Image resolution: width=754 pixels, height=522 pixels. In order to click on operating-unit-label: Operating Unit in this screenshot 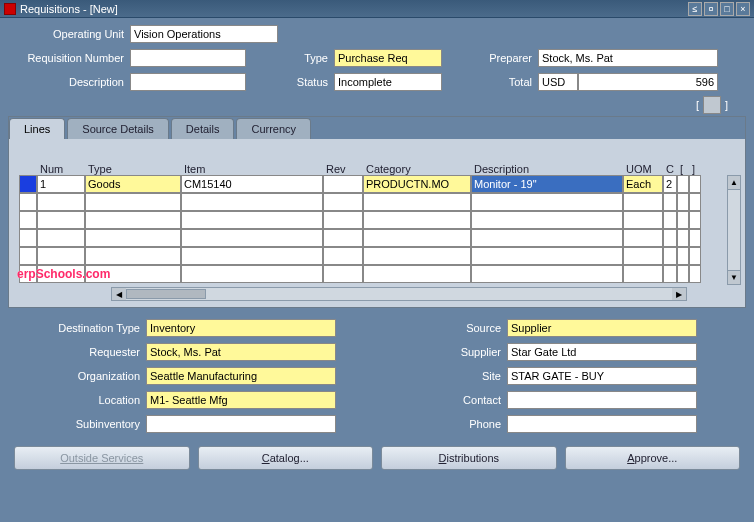, I will do `click(69, 34)`.